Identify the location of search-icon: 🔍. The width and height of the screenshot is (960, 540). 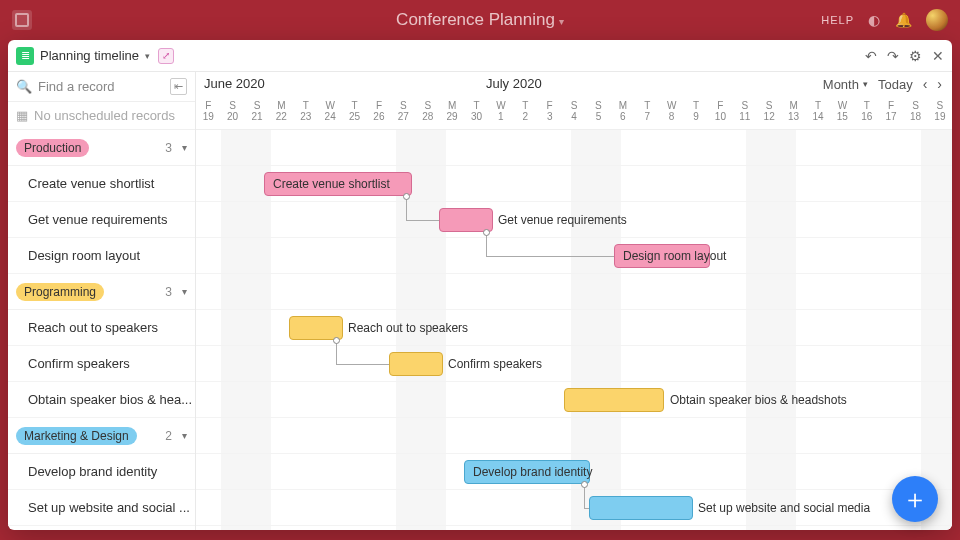
(24, 86).